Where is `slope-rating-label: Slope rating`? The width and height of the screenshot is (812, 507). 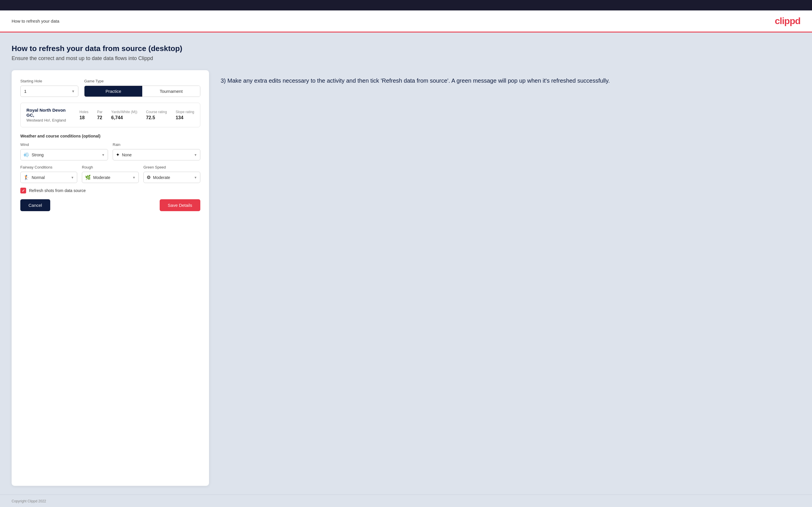
slope-rating-label: Slope rating is located at coordinates (185, 112).